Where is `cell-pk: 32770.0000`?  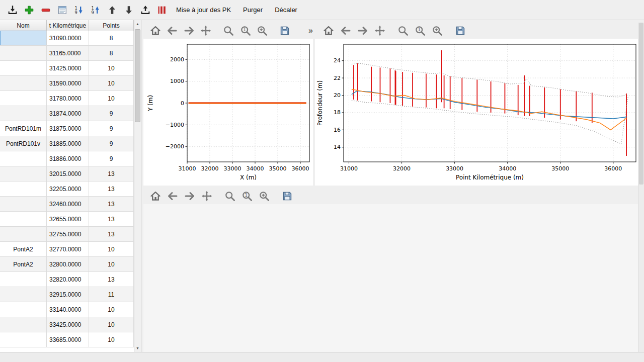
cell-pk: 32770.0000 is located at coordinates (68, 249).